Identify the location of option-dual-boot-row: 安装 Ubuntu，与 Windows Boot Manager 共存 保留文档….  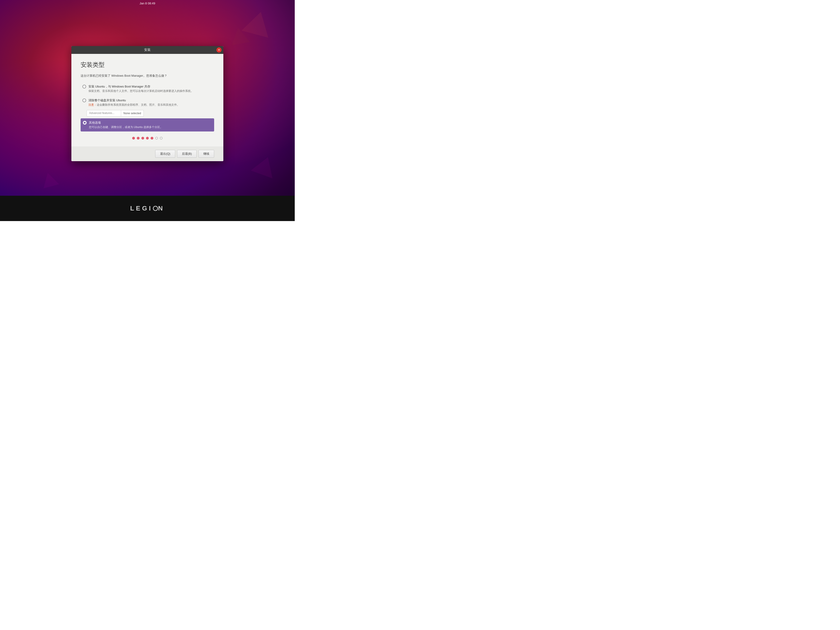
(147, 89).